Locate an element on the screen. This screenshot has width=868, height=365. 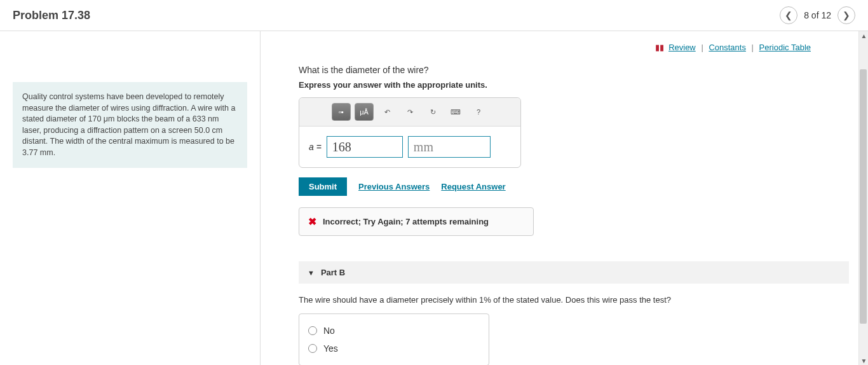
answer-row: a = is located at coordinates (410, 147).